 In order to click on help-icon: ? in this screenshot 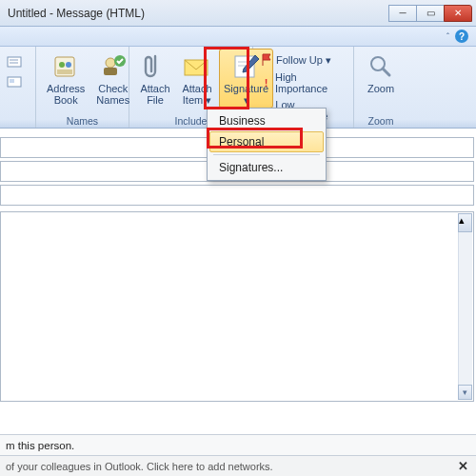, I will do `click(462, 36)`.